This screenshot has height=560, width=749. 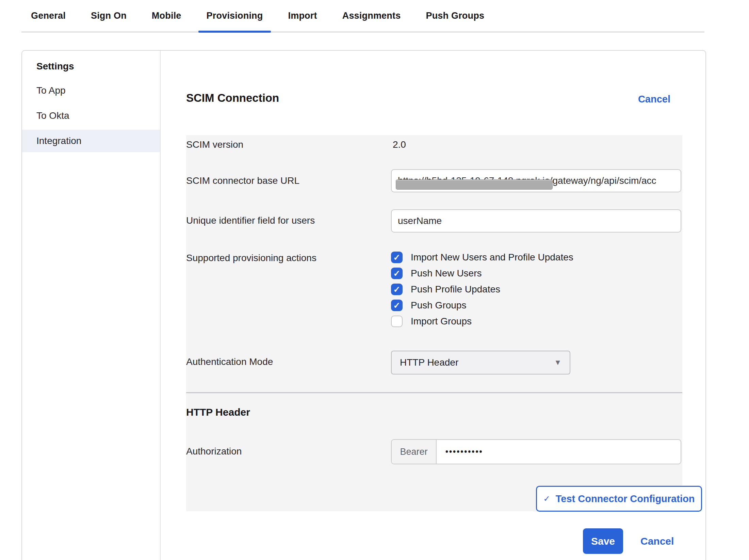 What do you see at coordinates (536, 181) in the screenshot?
I see `base-url-input: https://h5hd-135-19-67-148.ngrok.io /gat…` at bounding box center [536, 181].